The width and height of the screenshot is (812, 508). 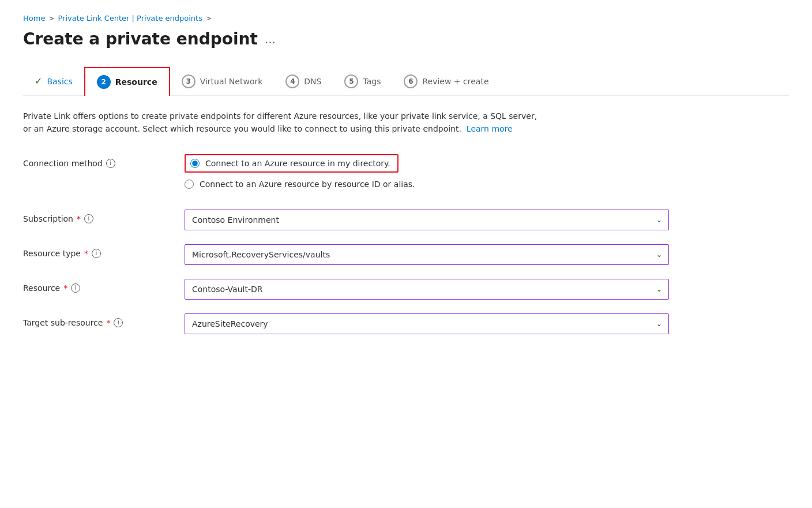 What do you see at coordinates (130, 18) in the screenshot?
I see `breadcrumb-private-link: Private Link Center | Private endpoints` at bounding box center [130, 18].